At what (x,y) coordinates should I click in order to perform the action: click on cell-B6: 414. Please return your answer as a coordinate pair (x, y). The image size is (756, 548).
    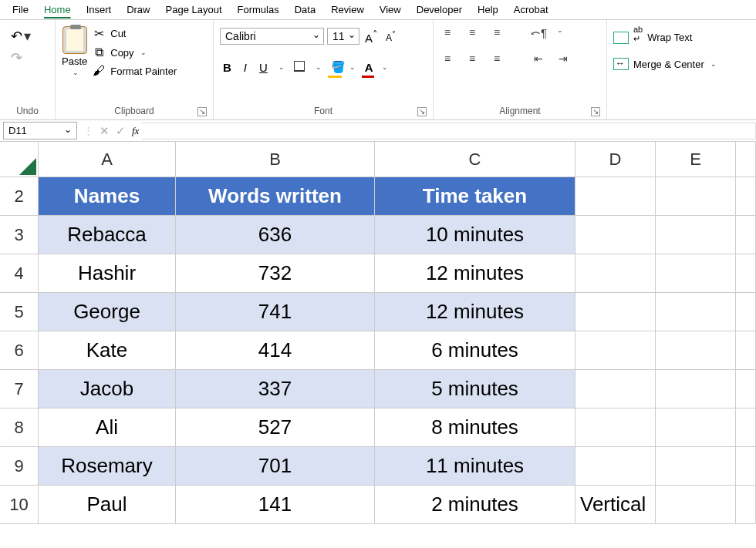
    Looking at the image, I should click on (275, 351).